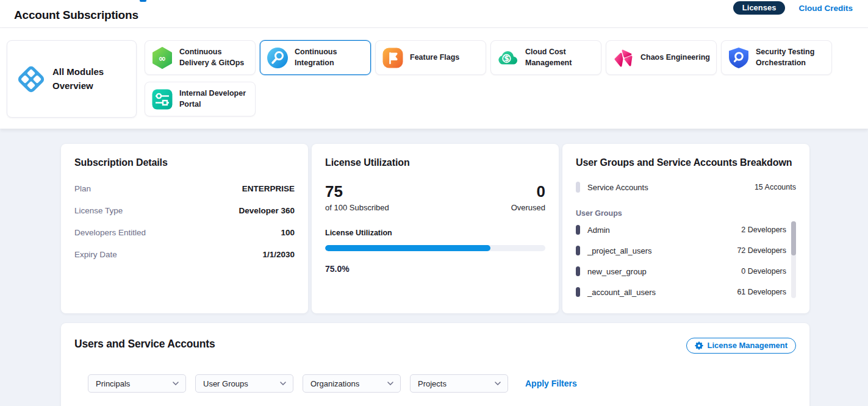 Image resolution: width=868 pixels, height=406 pixels. What do you see at coordinates (436, 248) in the screenshot?
I see `utilization-bar-track` at bounding box center [436, 248].